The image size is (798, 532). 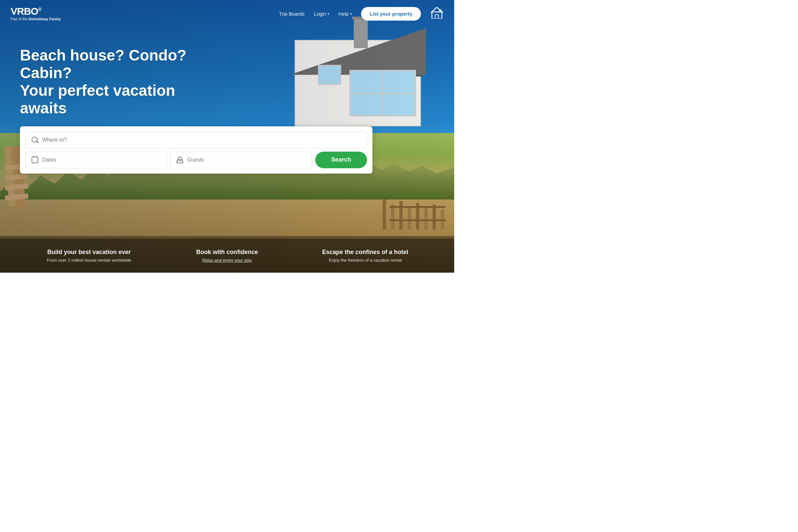 What do you see at coordinates (437, 14) in the screenshot?
I see `house-icon` at bounding box center [437, 14].